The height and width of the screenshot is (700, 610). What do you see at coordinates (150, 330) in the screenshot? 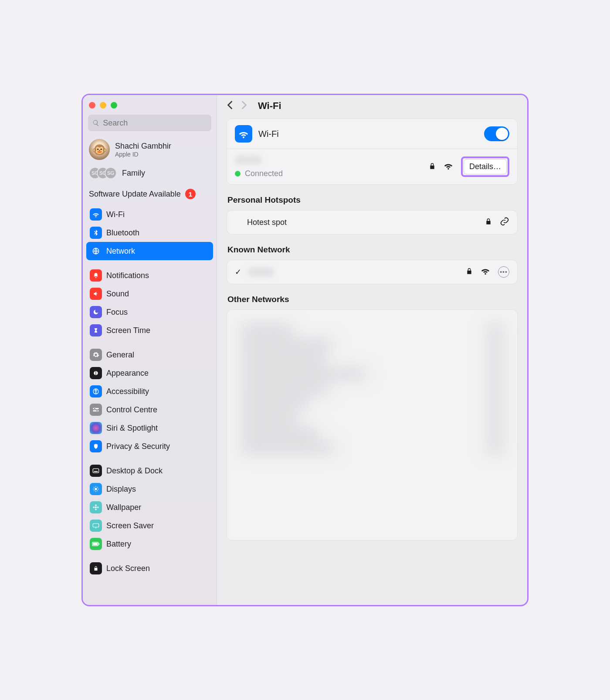
I see `sidebar-item-screentime: Screen Time` at bounding box center [150, 330].